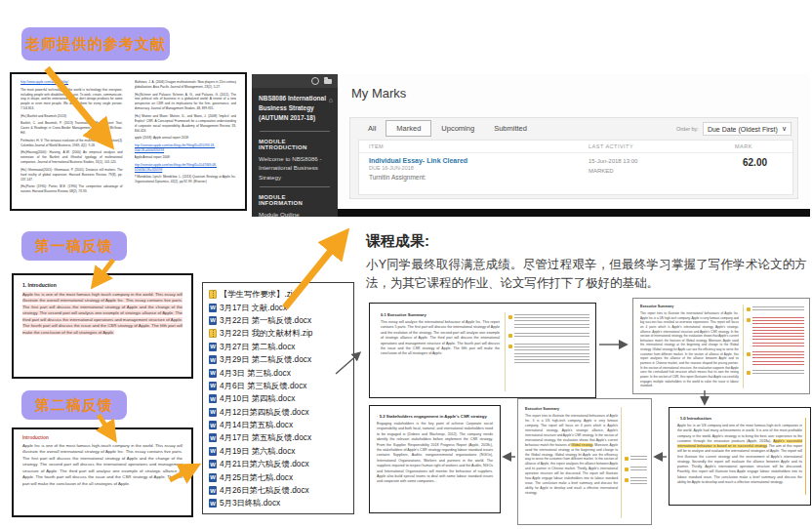  What do you see at coordinates (572, 430) in the screenshot?
I see `doc-body-text: This report tries to illustrate the inte…` at bounding box center [572, 430].